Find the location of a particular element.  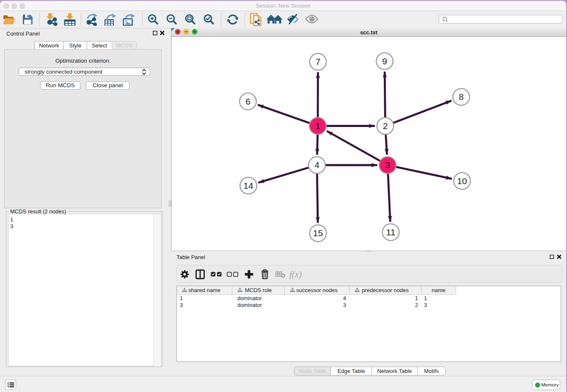

svg-text: 14 is located at coordinates (248, 185).